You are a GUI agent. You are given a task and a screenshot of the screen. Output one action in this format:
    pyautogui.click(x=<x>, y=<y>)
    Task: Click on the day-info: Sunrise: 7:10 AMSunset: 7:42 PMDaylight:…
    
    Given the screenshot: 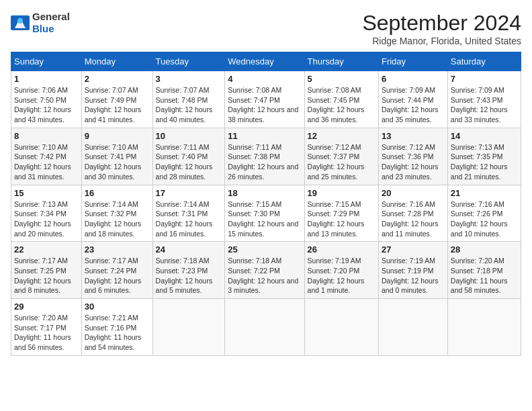 What is the action you would take?
    pyautogui.click(x=46, y=163)
    